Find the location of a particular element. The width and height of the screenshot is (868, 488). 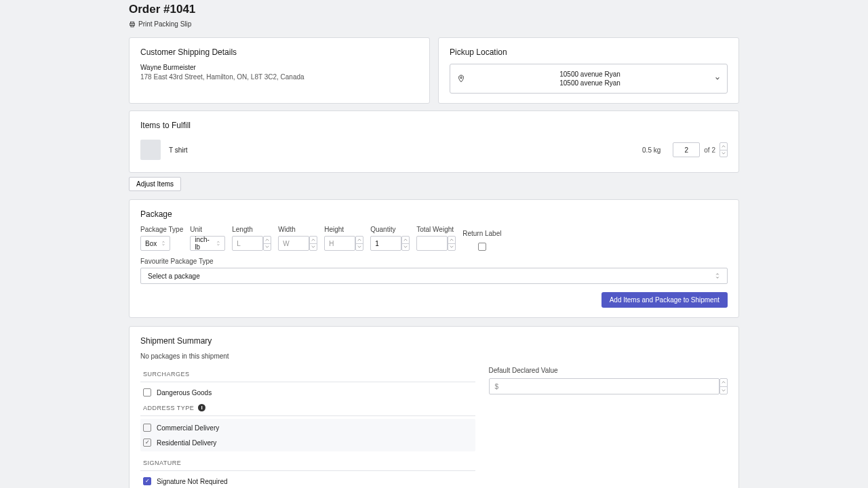

print-link-label: Print Packing Slip is located at coordinates (165, 24).